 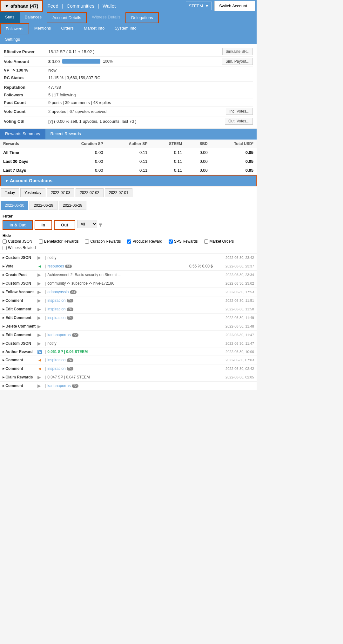 What do you see at coordinates (128, 87) in the screenshot?
I see `reputation-row: Reputation 47.738` at bounding box center [128, 87].